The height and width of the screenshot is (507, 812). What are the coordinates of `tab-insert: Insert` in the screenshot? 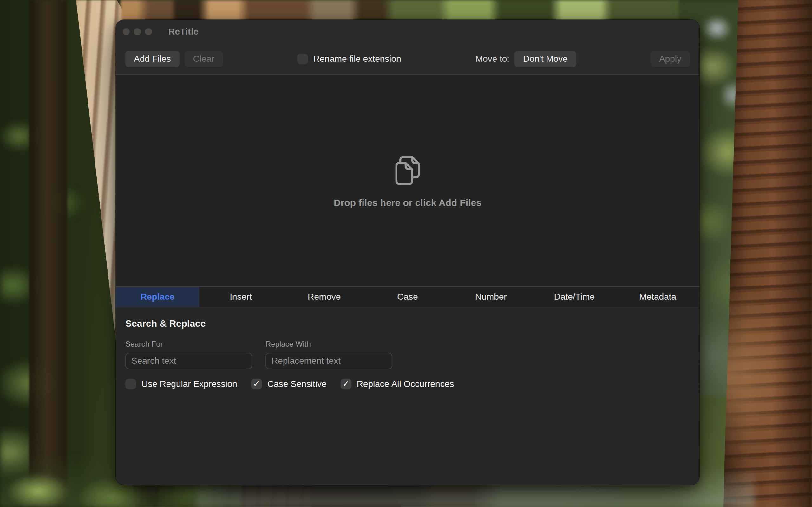 It's located at (241, 297).